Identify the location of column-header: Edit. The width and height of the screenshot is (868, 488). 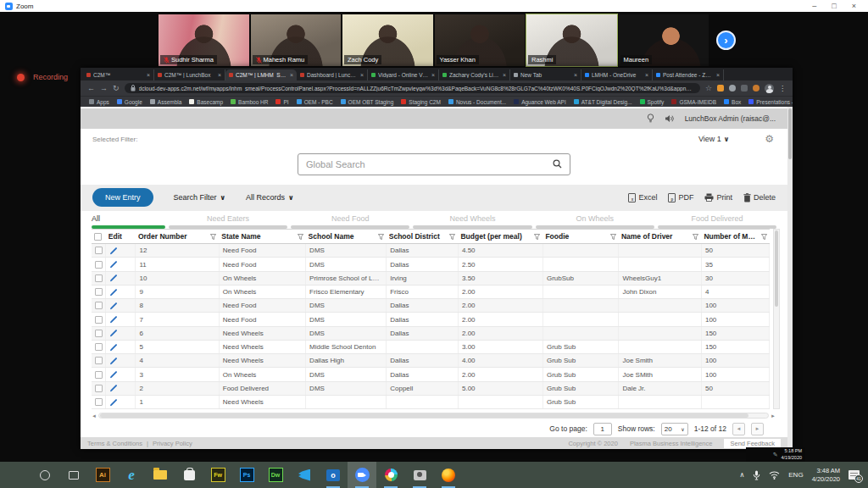
(120, 237).